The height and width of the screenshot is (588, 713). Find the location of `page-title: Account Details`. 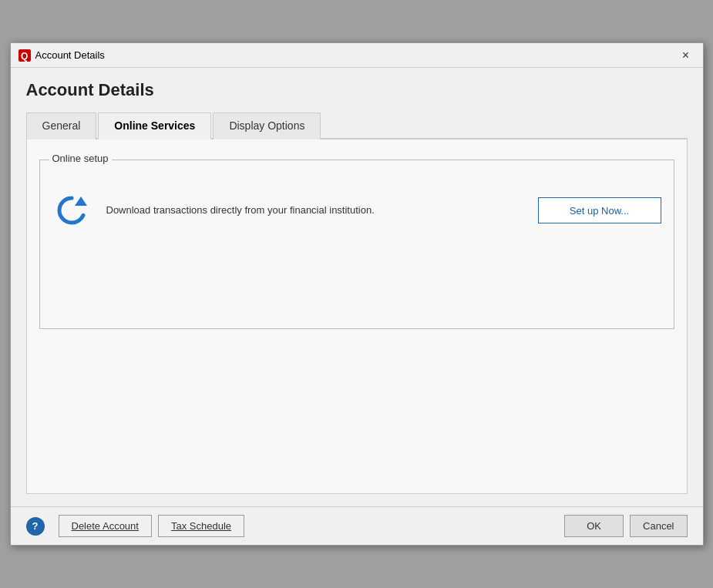

page-title: Account Details is located at coordinates (357, 90).